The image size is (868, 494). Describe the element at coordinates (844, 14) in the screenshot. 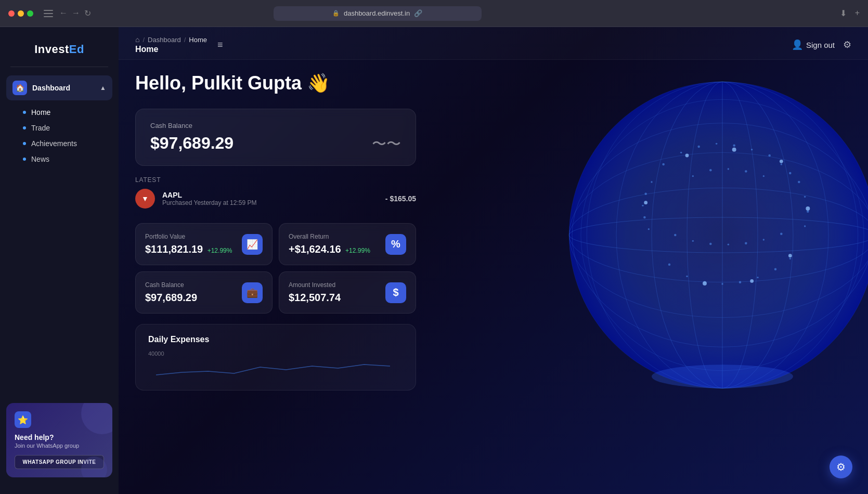

I see `download-icon: ⬇` at that location.